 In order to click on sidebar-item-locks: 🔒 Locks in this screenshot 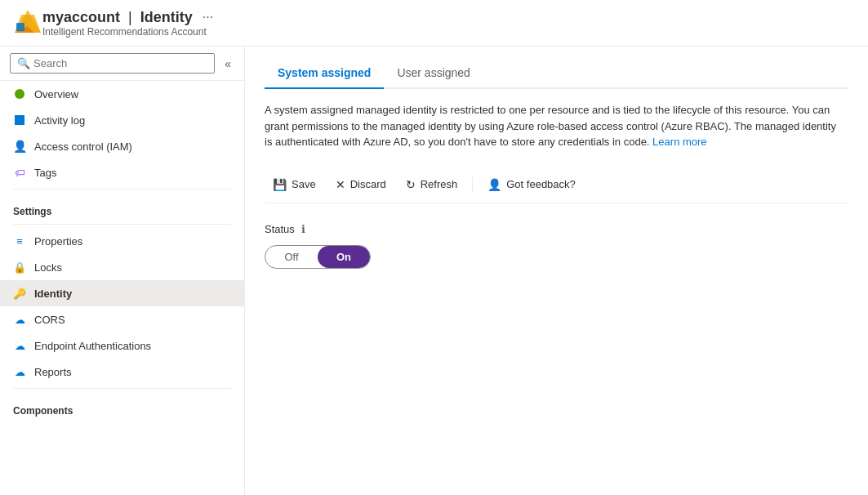, I will do `click(122, 267)`.